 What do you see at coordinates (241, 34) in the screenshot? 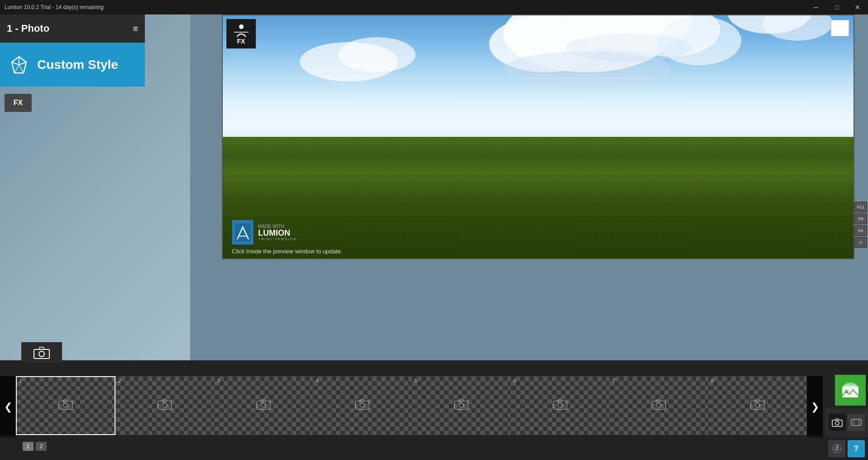
I see `viewport-fx-button: FX` at bounding box center [241, 34].